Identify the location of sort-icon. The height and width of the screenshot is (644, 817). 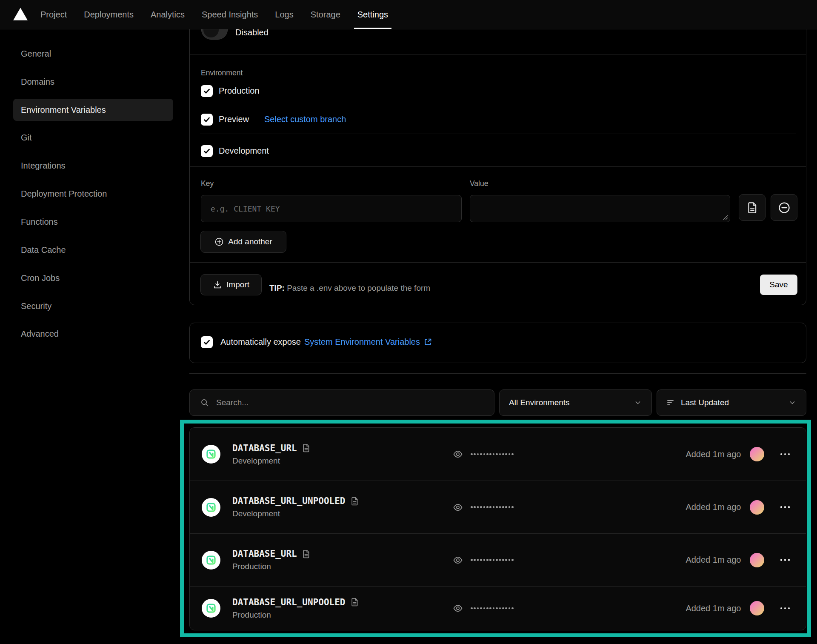
(671, 403).